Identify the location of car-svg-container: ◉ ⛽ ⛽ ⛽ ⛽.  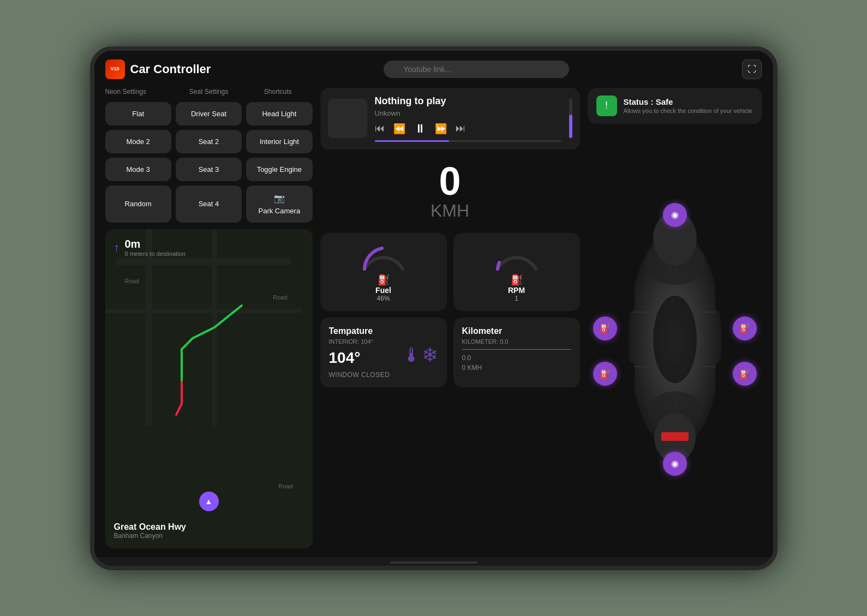
(675, 339).